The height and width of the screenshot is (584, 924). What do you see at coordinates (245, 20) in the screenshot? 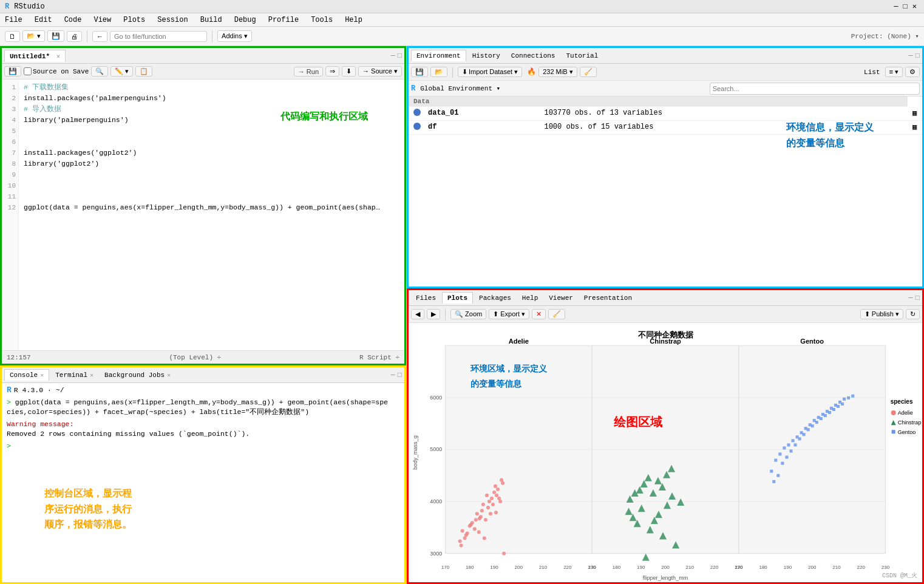
I see `menu-debug: Debug` at bounding box center [245, 20].